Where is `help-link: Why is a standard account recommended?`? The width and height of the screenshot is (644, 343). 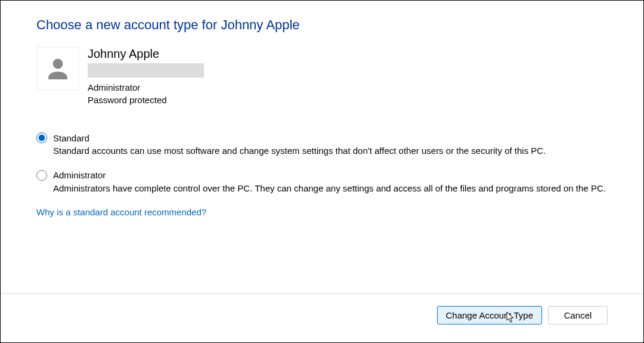 help-link: Why is a standard account recommended? is located at coordinates (122, 212).